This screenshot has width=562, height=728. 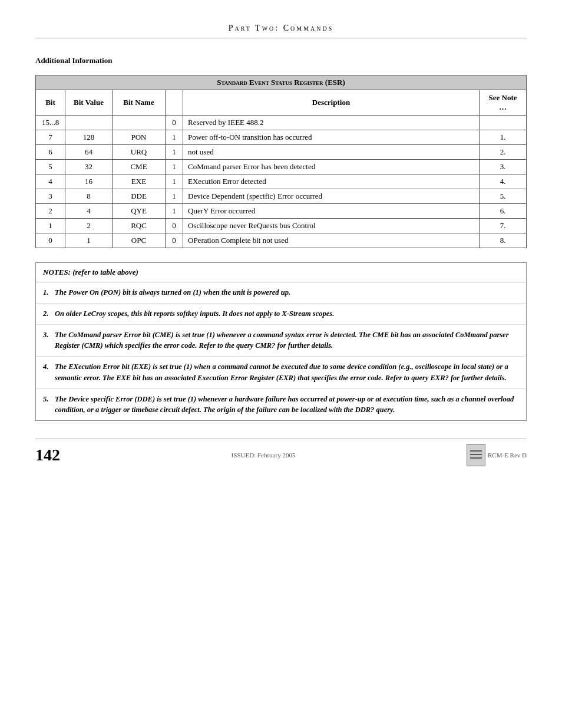 What do you see at coordinates (89, 167) in the screenshot?
I see `cell-bitval: 32` at bounding box center [89, 167].